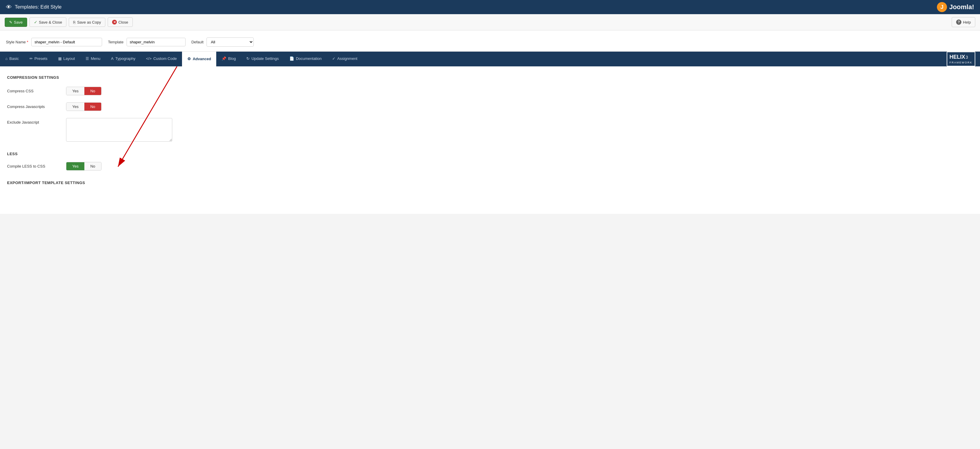 This screenshot has height=449, width=980. I want to click on style-name-input, so click(67, 42).